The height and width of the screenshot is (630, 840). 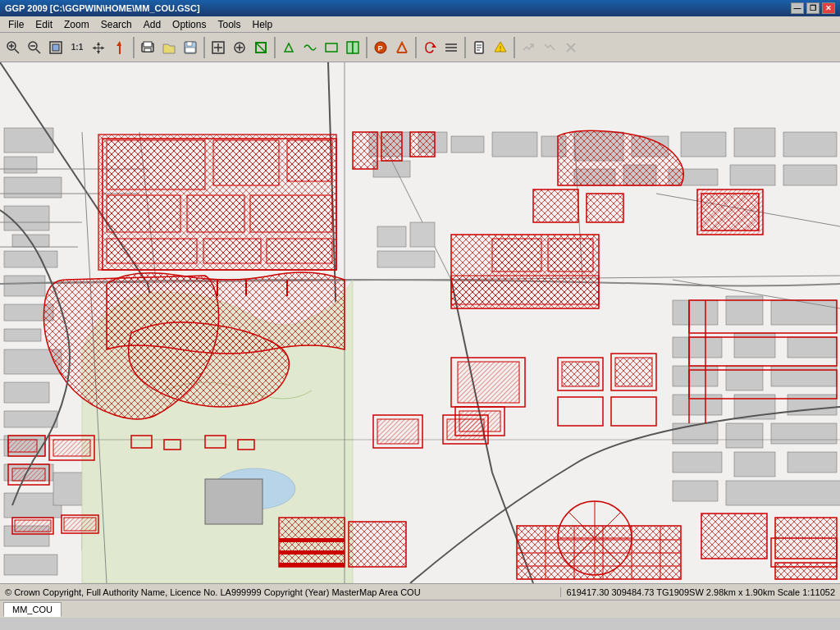 What do you see at coordinates (16, 25) in the screenshot?
I see `menu-file: File` at bounding box center [16, 25].